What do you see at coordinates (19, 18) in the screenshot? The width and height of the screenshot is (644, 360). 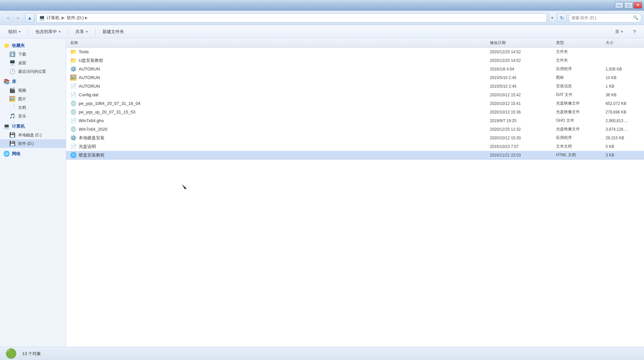 I see `forward-button: ▶` at bounding box center [19, 18].